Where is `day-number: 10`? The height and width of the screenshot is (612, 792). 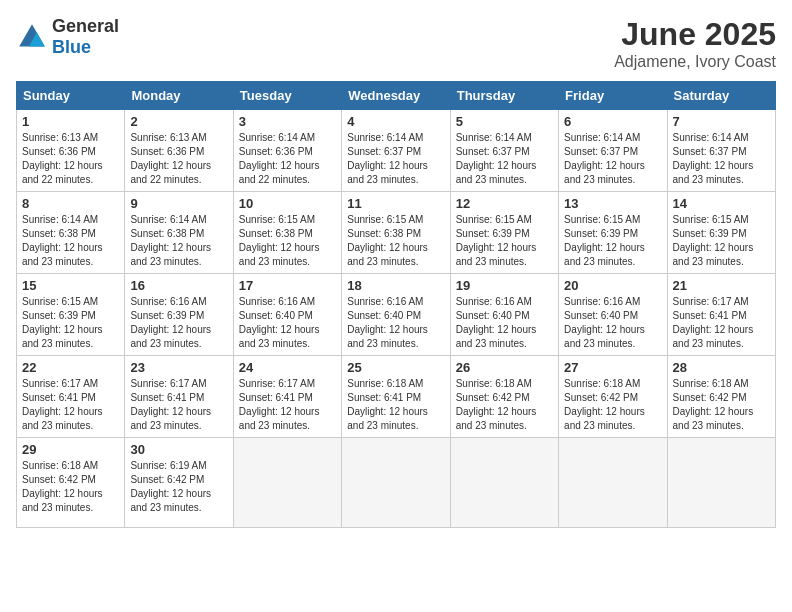
day-number: 10 is located at coordinates (288, 204).